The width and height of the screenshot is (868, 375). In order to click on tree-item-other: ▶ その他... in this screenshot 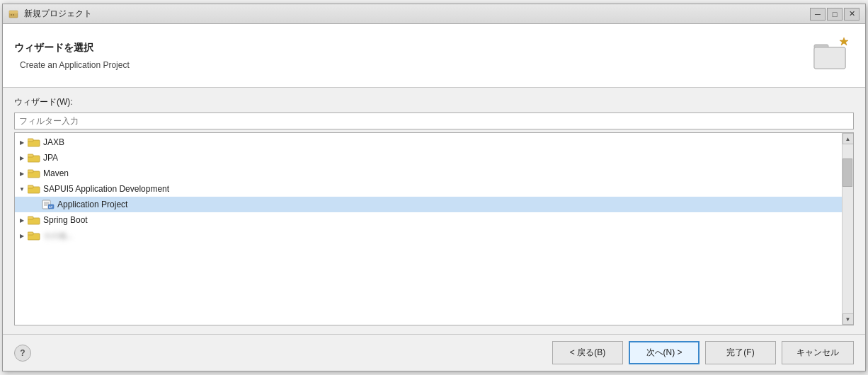, I will do `click(428, 236)`.